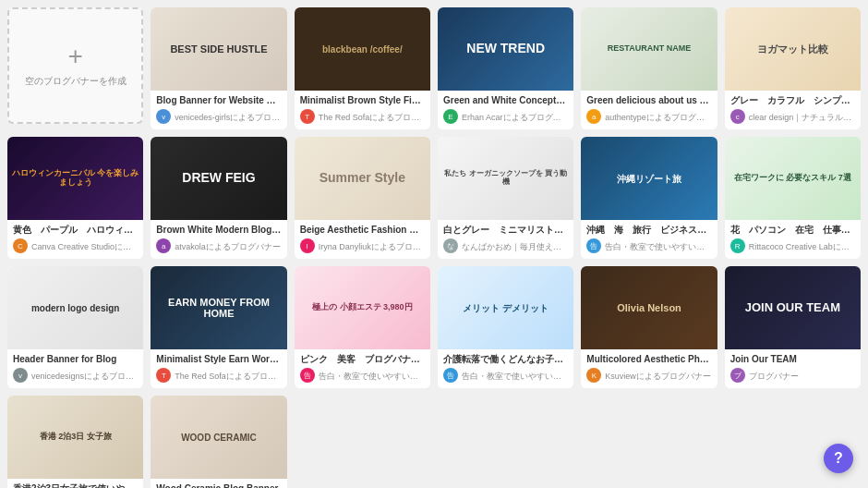 The height and width of the screenshot is (488, 868). I want to click on card-title-join-team: Join Our TEAM, so click(792, 359).